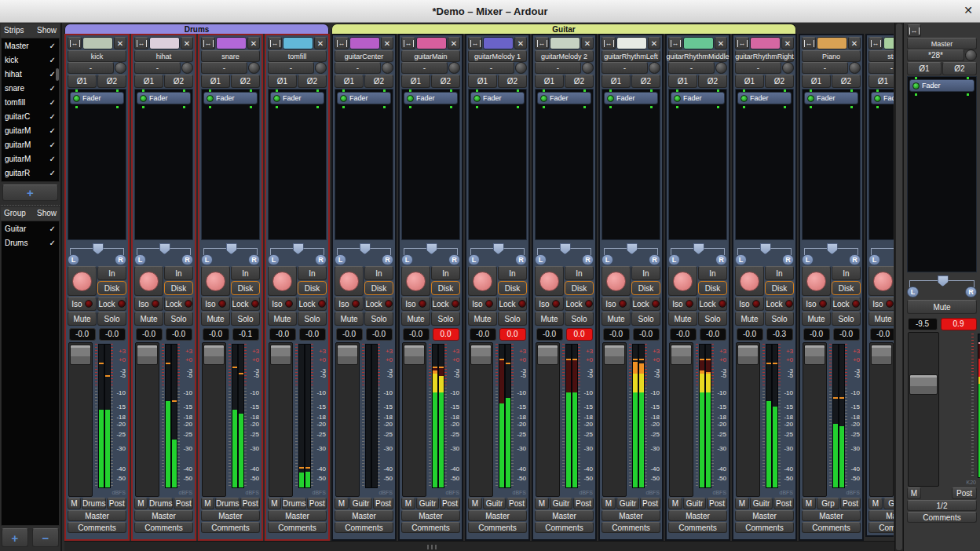 Image resolution: width=980 pixels, height=551 pixels. Describe the element at coordinates (881, 57) in the screenshot. I see `strip-name-button: strings` at that location.